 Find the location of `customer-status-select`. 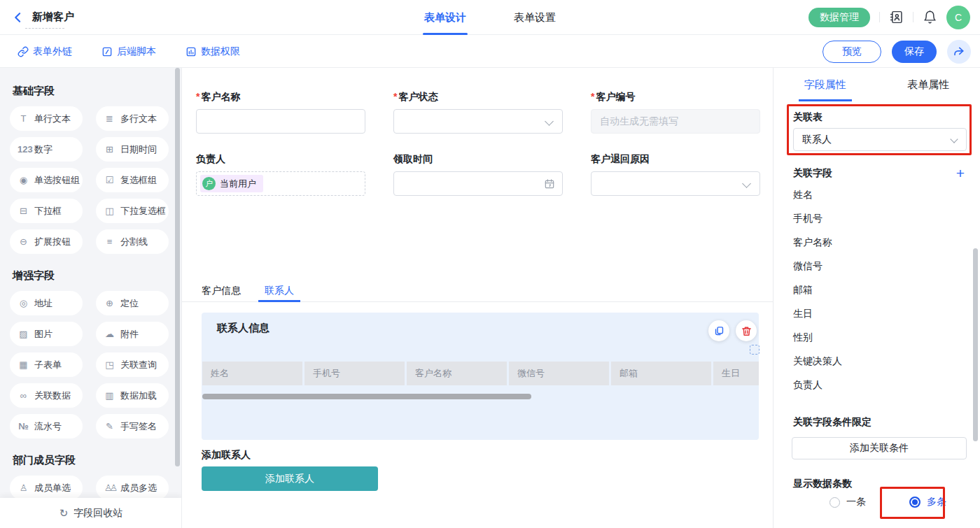

customer-status-select is located at coordinates (478, 122).